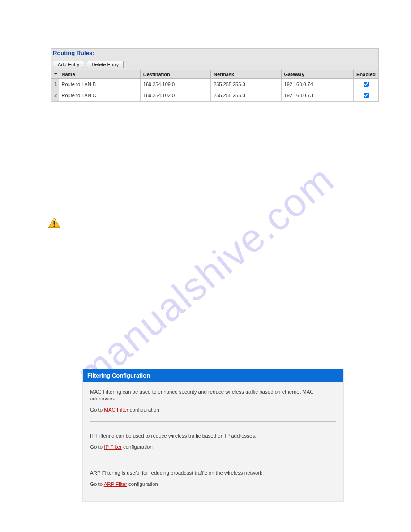 The image size is (411, 532). What do you see at coordinates (213, 442) in the screenshot?
I see `filtering-body: MAC Filtering can be used to enhance sec…` at bounding box center [213, 442].